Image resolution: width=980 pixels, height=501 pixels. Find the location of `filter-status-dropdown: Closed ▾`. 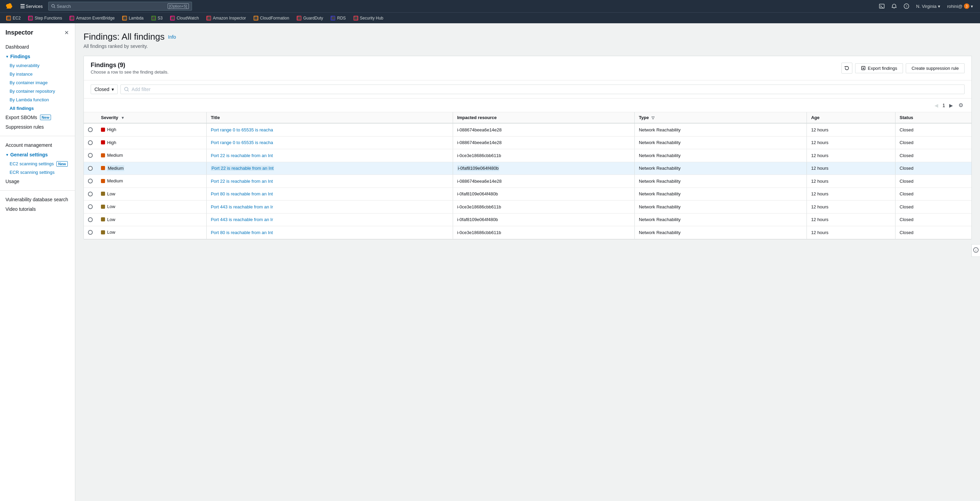

filter-status-dropdown: Closed ▾ is located at coordinates (104, 89).